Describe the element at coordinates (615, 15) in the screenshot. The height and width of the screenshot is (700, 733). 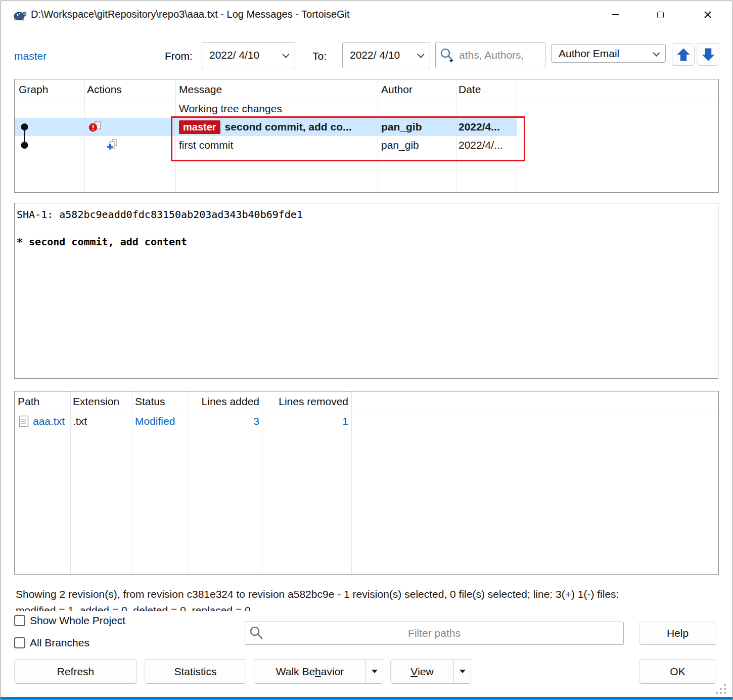
I see `minimize-button` at that location.